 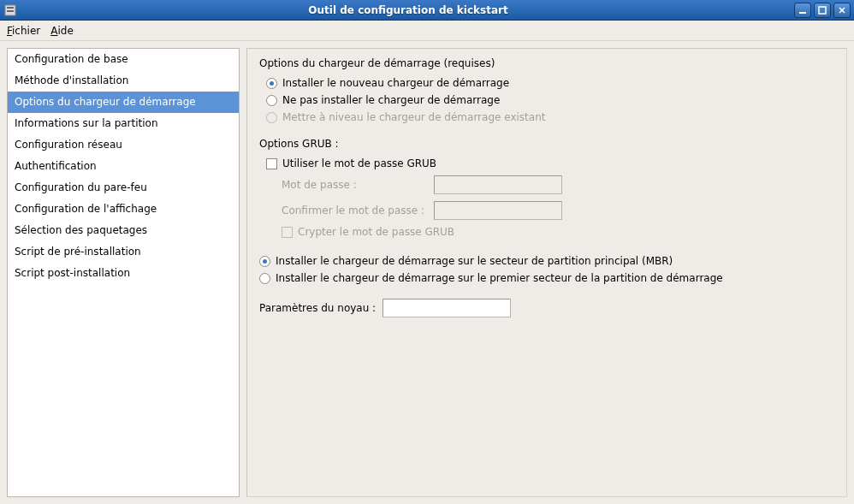 I want to click on app-icon, so click(x=10, y=10).